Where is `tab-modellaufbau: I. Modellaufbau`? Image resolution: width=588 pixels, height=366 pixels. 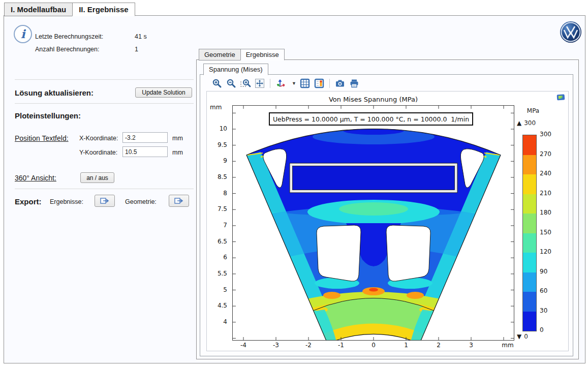 tab-modellaufbau: I. Modellaufbau is located at coordinates (38, 9).